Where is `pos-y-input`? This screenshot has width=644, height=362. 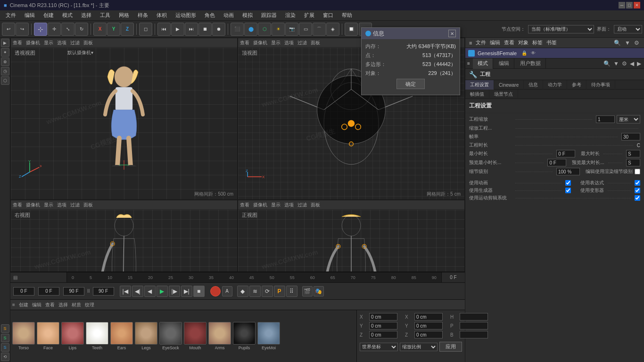 pos-y-input is located at coordinates (383, 326).